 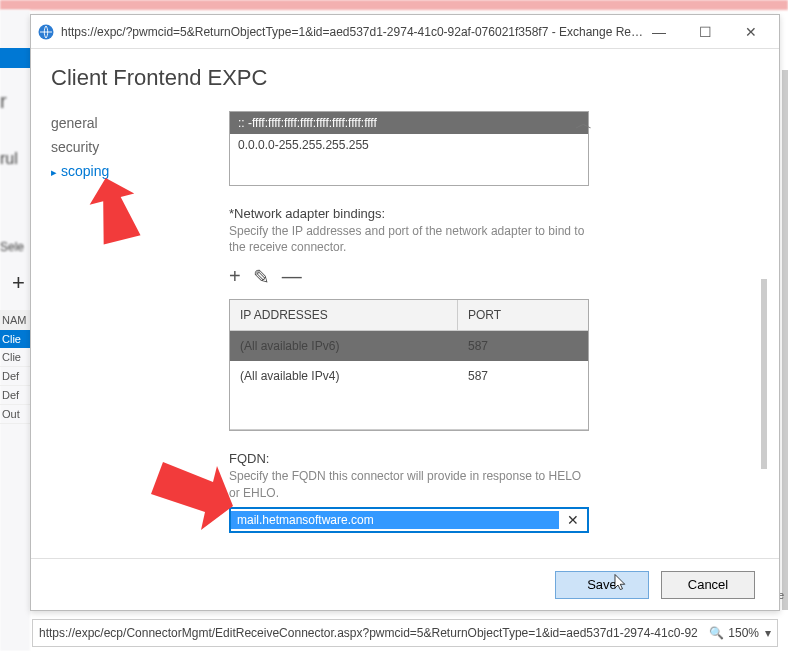 What do you see at coordinates (602, 585) in the screenshot?
I see `save-button: Save` at bounding box center [602, 585].